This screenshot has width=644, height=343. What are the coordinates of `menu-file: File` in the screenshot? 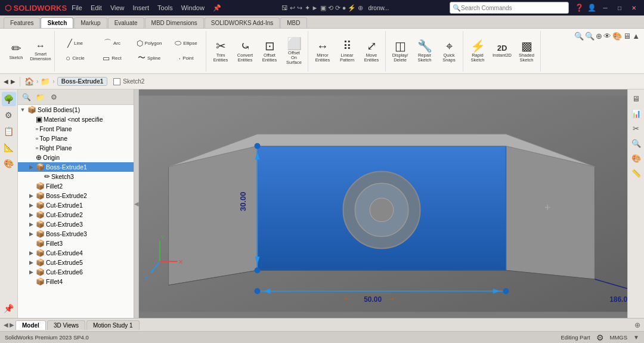 It's located at (77, 8).